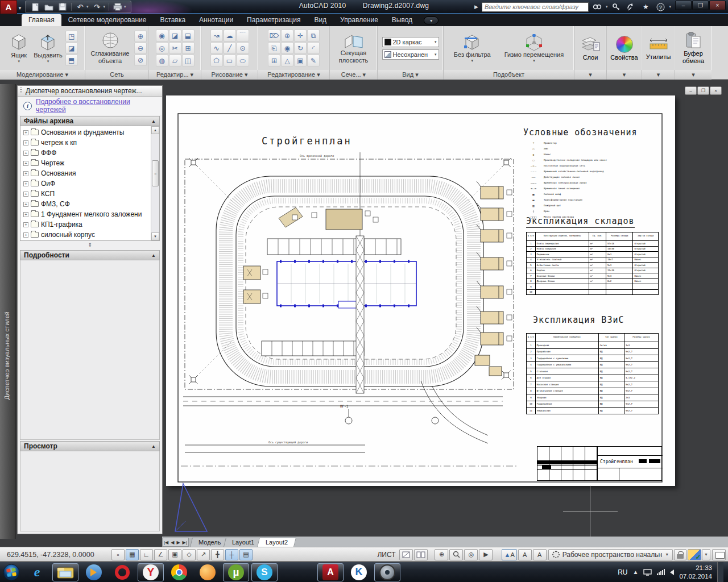  I want to click on infocenter-search-input, so click(535, 7).